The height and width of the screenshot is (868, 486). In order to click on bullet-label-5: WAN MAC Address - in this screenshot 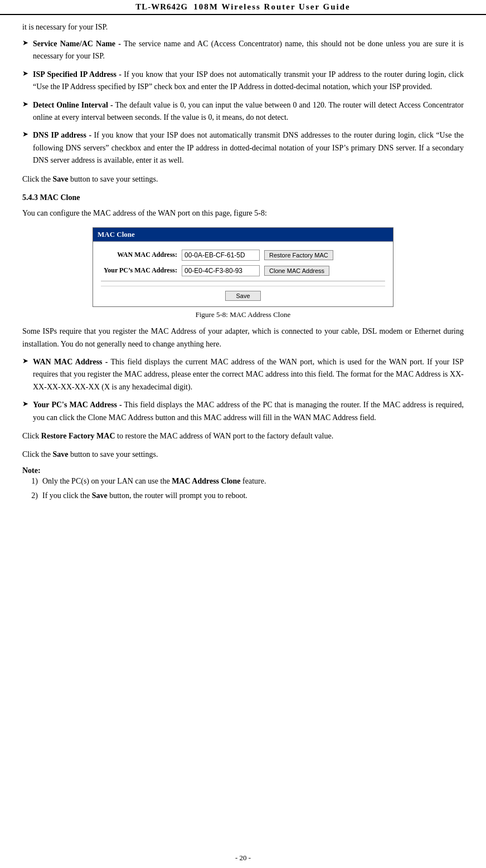, I will do `click(70, 362)`.